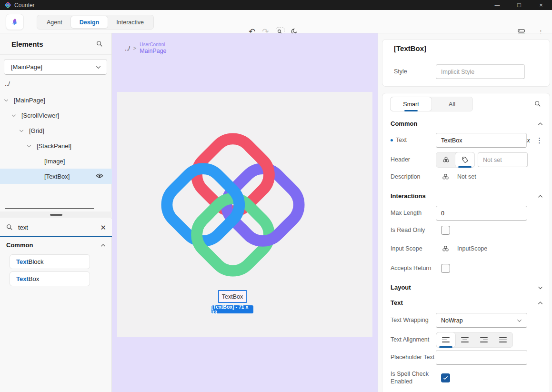 The height and width of the screenshot is (392, 552). What do you see at coordinates (467, 124) in the screenshot?
I see `section-common: Common` at bounding box center [467, 124].